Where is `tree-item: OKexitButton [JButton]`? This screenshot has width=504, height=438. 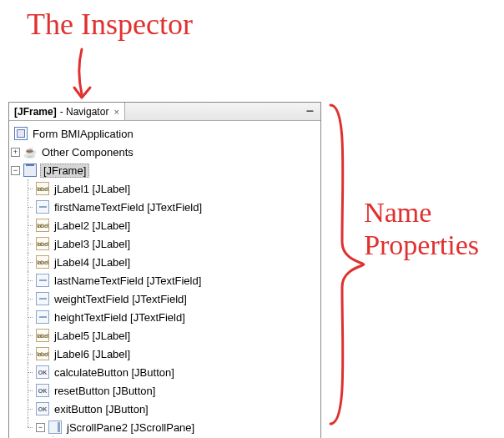 tree-item: OKexitButton [JButton] is located at coordinates (165, 409).